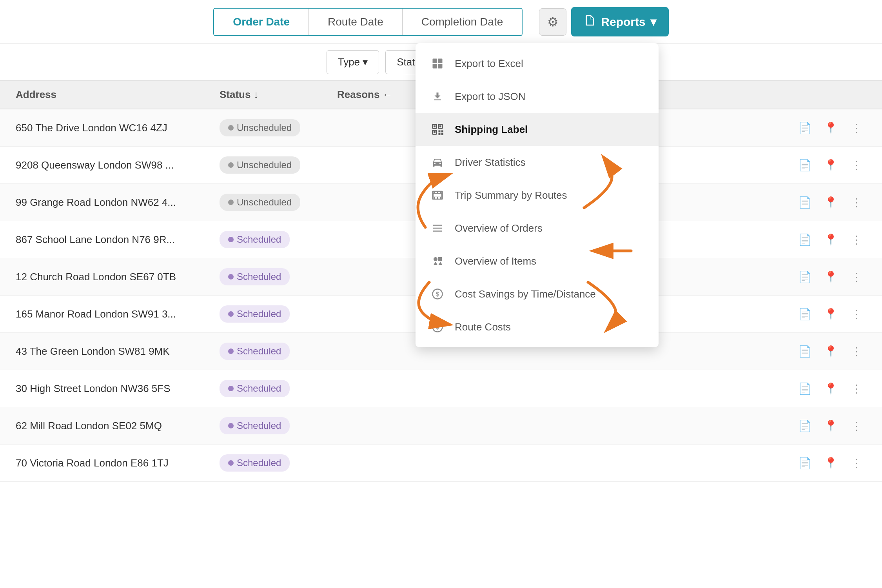  What do you see at coordinates (537, 327) in the screenshot?
I see `dropdown-item-route-costs: $ Route Costs` at bounding box center [537, 327].